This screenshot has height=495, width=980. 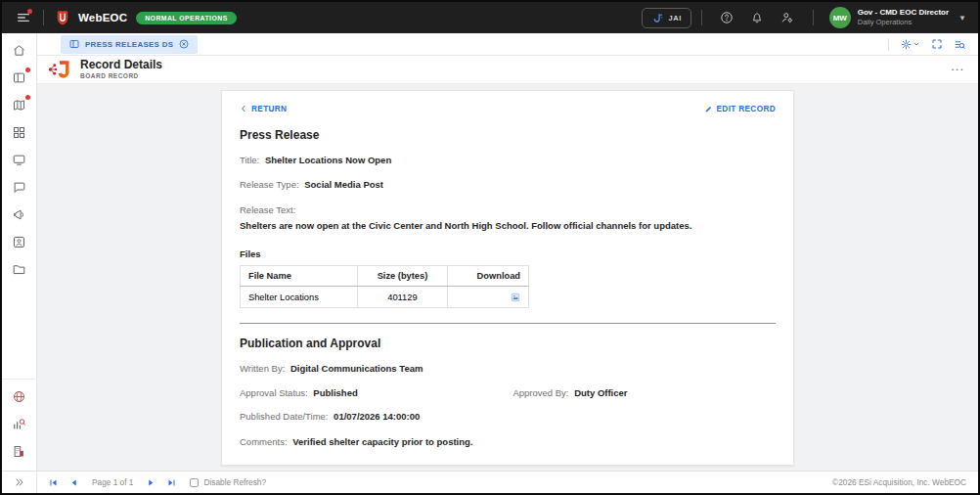 I want to click on return-label: RETURN, so click(x=269, y=109).